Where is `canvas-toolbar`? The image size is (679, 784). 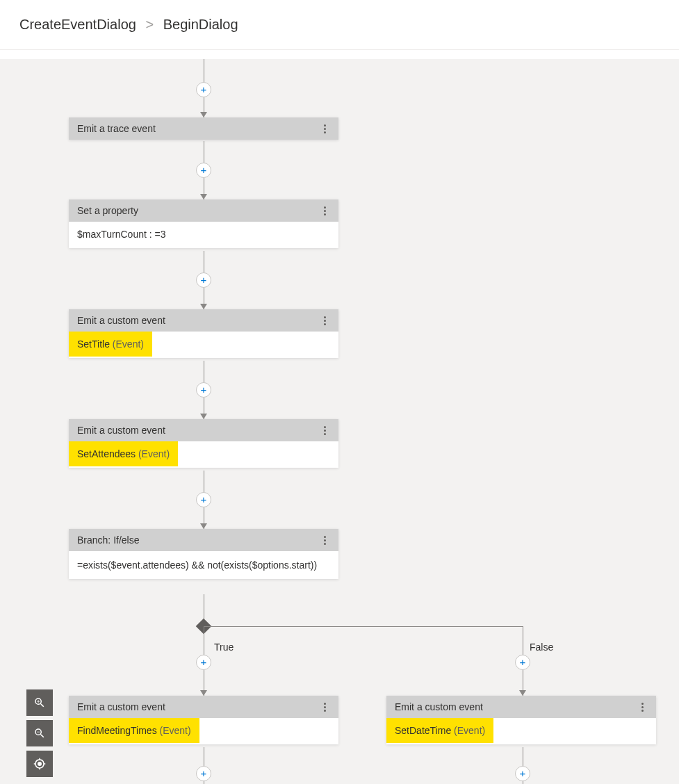 canvas-toolbar is located at coordinates (40, 733).